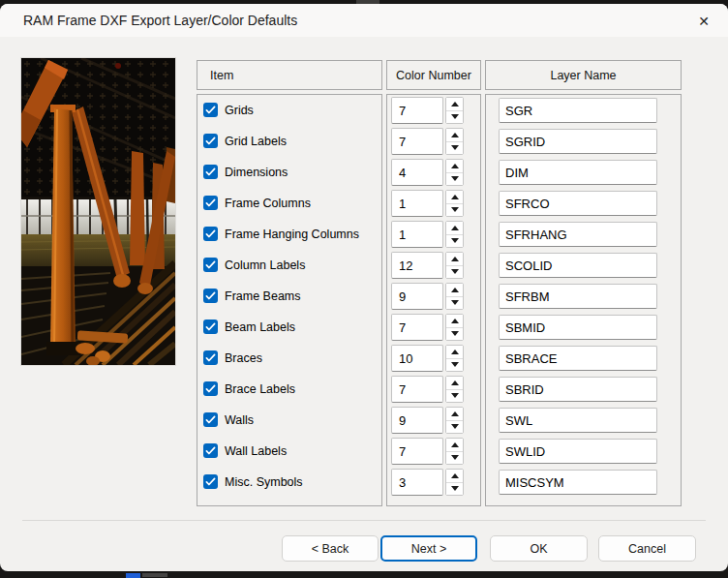 This screenshot has width=728, height=578. What do you see at coordinates (239, 420) in the screenshot?
I see `row-label: Walls` at bounding box center [239, 420].